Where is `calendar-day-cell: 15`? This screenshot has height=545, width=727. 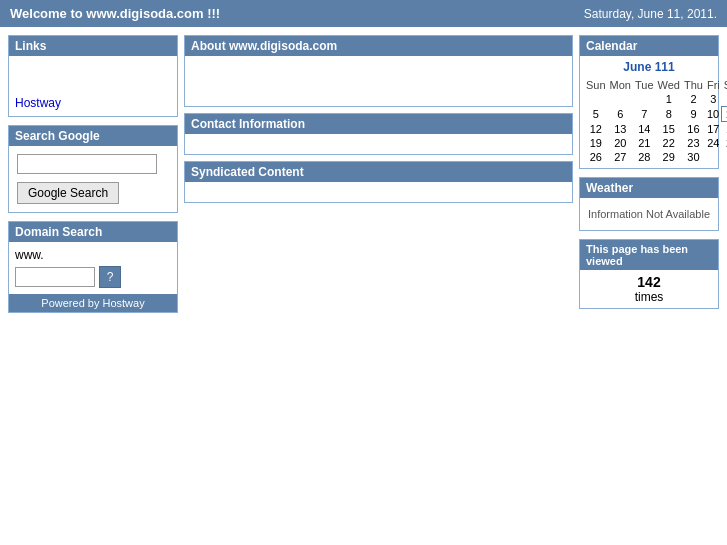 calendar-day-cell: 15 is located at coordinates (669, 130).